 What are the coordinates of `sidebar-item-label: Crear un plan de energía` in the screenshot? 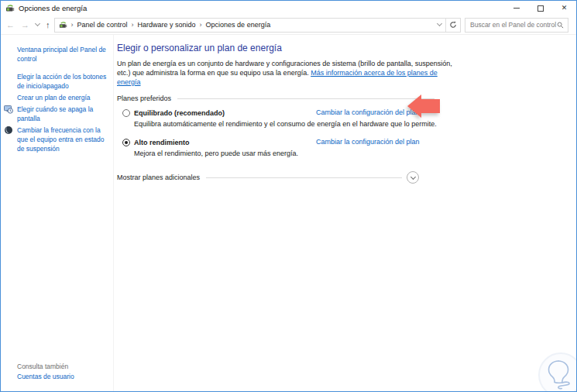 It's located at (54, 98).